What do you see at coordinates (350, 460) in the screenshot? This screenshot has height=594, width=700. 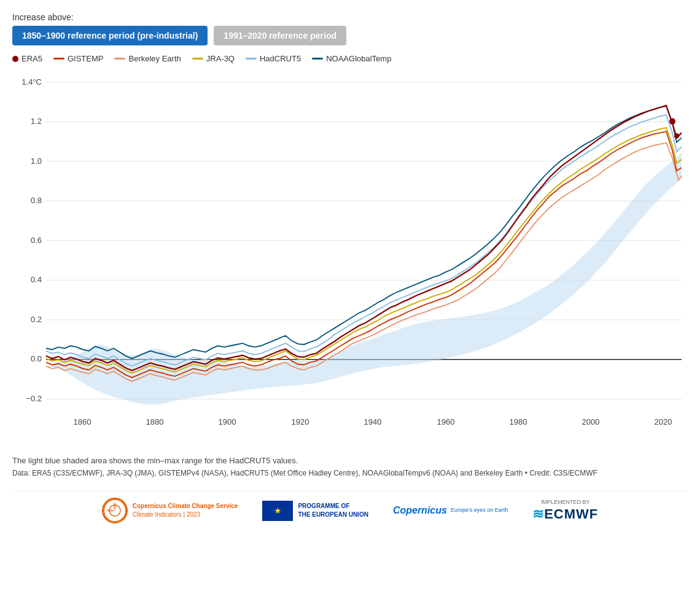 I see `chart-caption: The light blue shaded area shows the min…` at bounding box center [350, 460].